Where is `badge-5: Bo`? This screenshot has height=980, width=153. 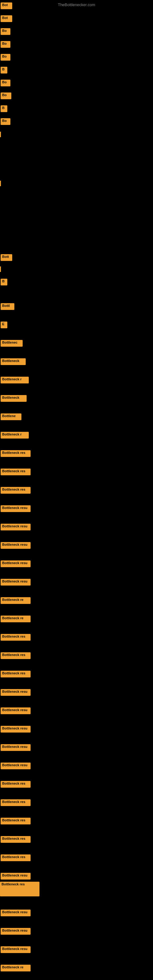 badge-5: Bo is located at coordinates (5, 57).